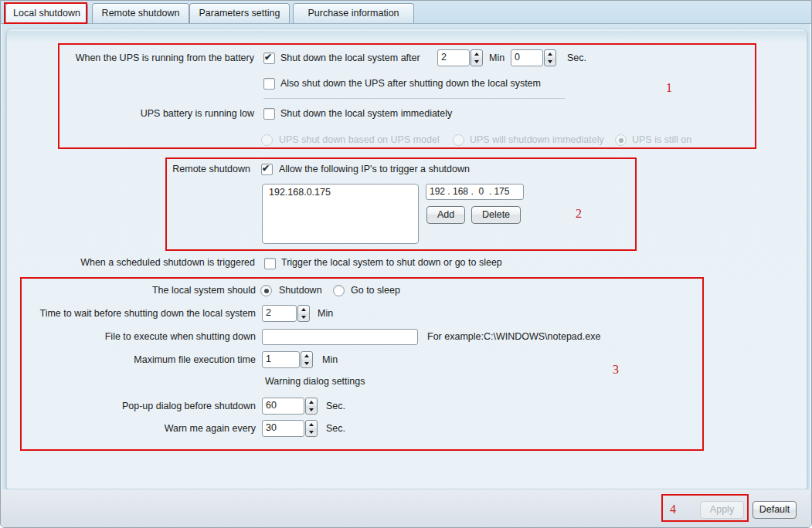  Describe the element at coordinates (774, 509) in the screenshot. I see `default-button: Default` at that location.